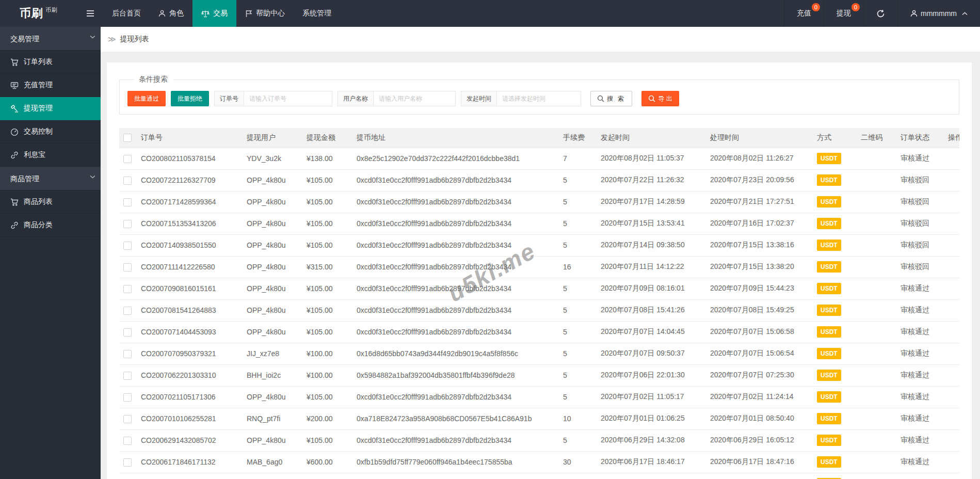 This screenshot has width=980, height=479. What do you see at coordinates (939, 13) in the screenshot?
I see `user-menu: mmmmmm` at bounding box center [939, 13].